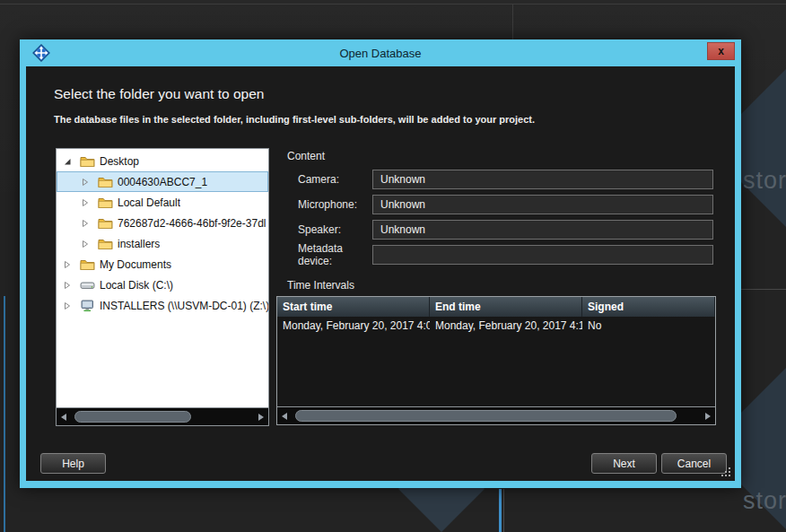  I want to click on tree-horizontal-scrollbar, so click(162, 416).